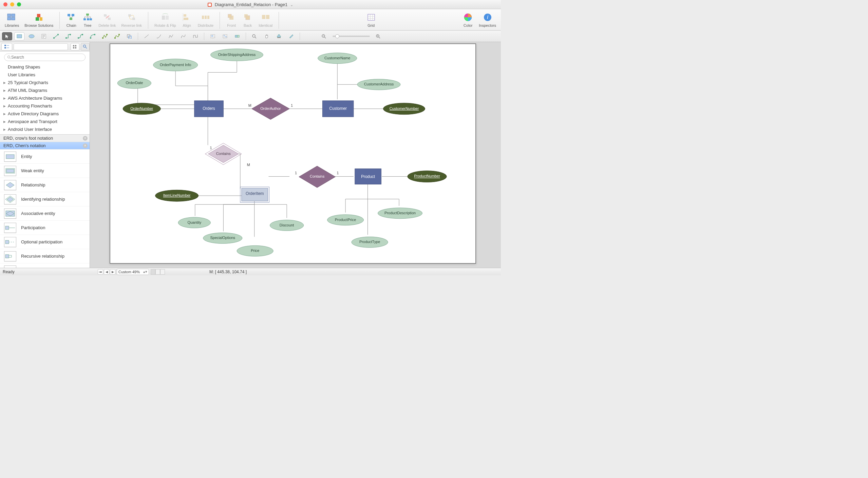 The height and width of the screenshot is (478, 868). I want to click on page-next: ▶, so click(113, 272).